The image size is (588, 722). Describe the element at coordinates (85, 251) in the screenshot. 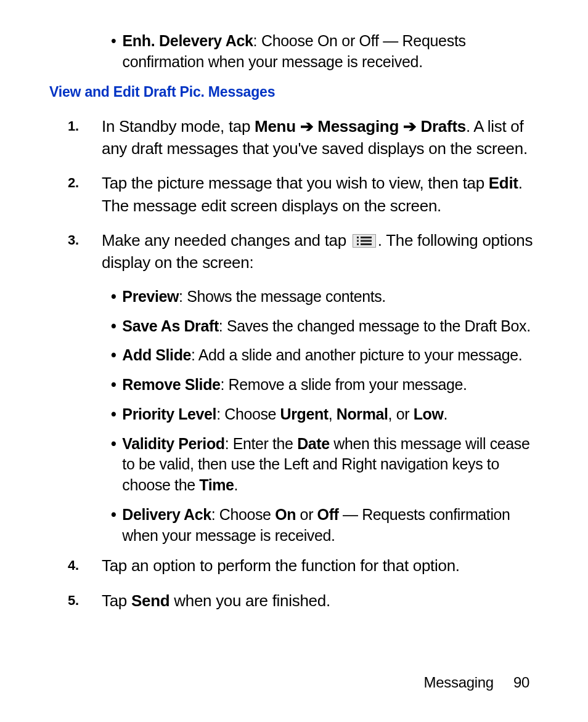

I see `step-3-num: 3.` at that location.